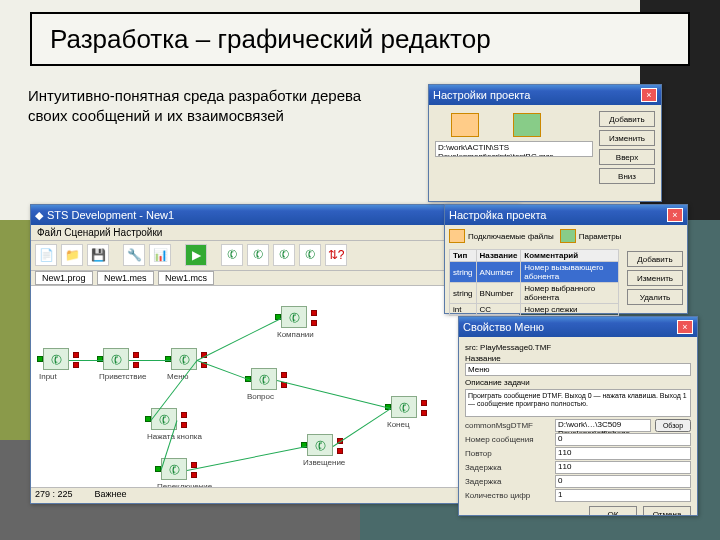 The height and width of the screenshot is (540, 720). I want to click on app-icon: ◆, so click(39, 216).